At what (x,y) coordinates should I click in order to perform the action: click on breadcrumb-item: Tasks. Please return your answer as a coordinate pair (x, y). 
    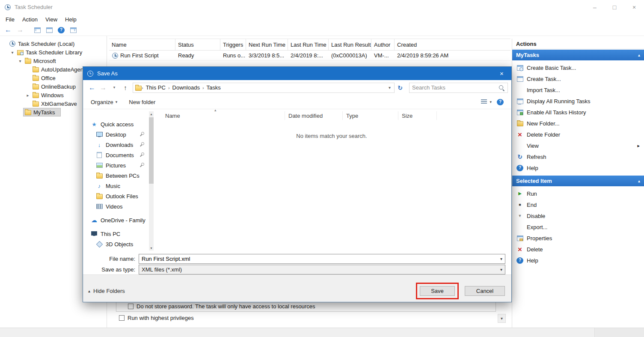
    Looking at the image, I should click on (214, 87).